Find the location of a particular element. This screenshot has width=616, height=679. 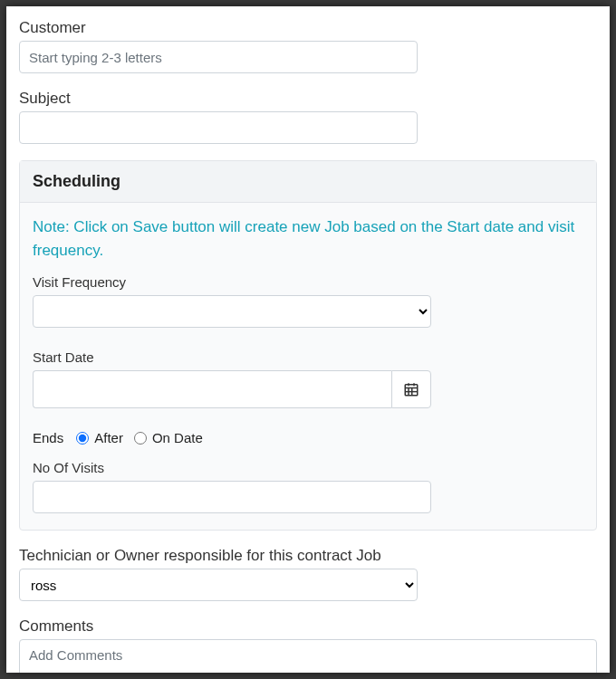

ends-on-date-radio is located at coordinates (140, 438).